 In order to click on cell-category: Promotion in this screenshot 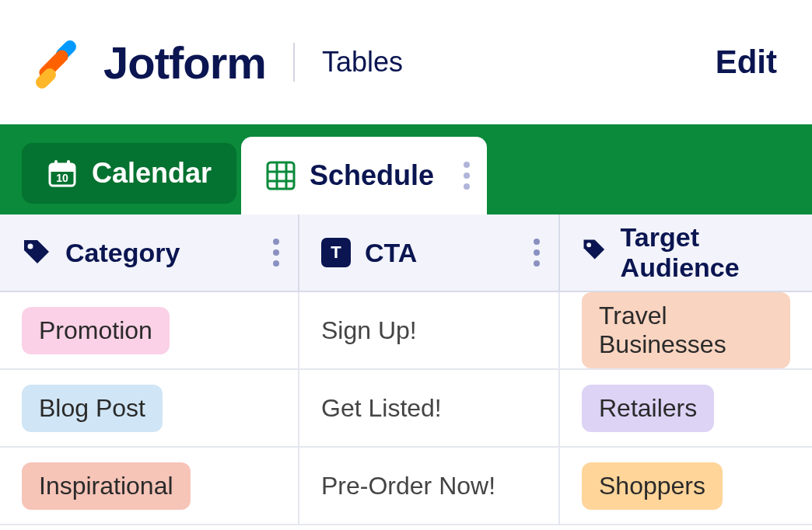, I will do `click(149, 330)`.